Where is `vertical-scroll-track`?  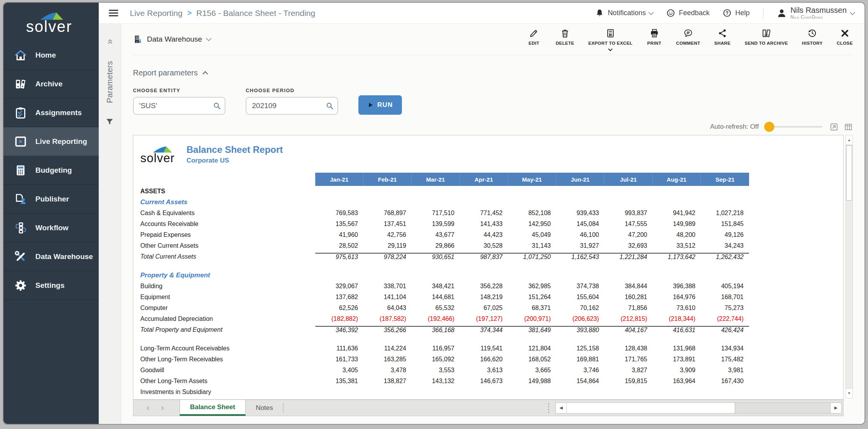
vertical-scroll-track is located at coordinates (849, 295).